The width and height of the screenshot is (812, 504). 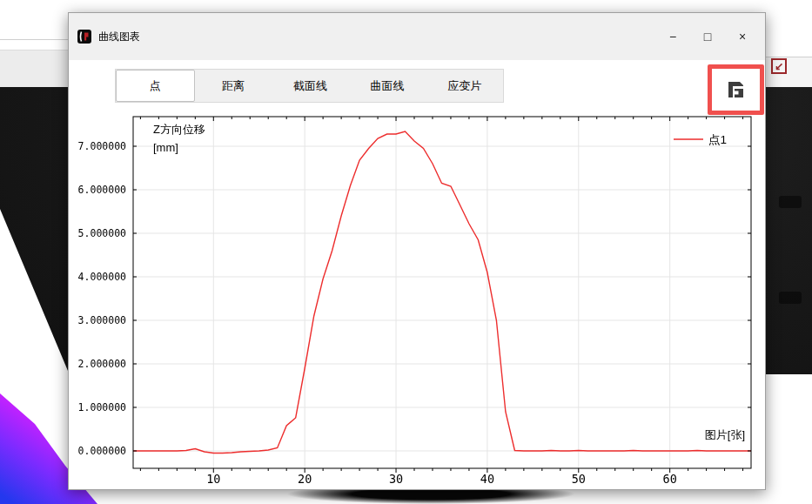 I want to click on x-tick-label: 40, so click(x=487, y=479).